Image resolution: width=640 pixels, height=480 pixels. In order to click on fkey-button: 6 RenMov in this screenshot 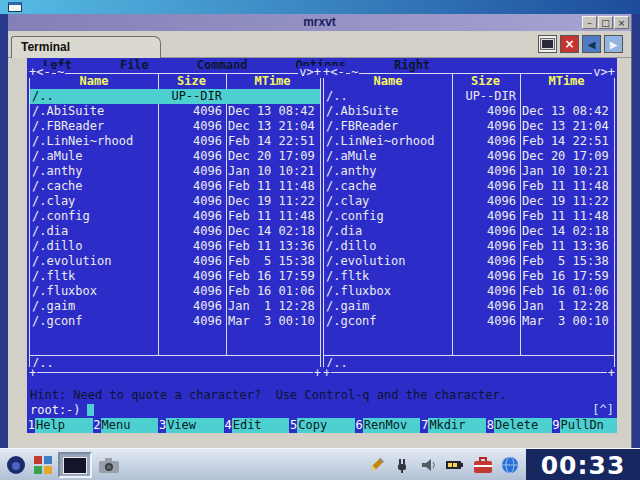, I will do `click(388, 426)`.